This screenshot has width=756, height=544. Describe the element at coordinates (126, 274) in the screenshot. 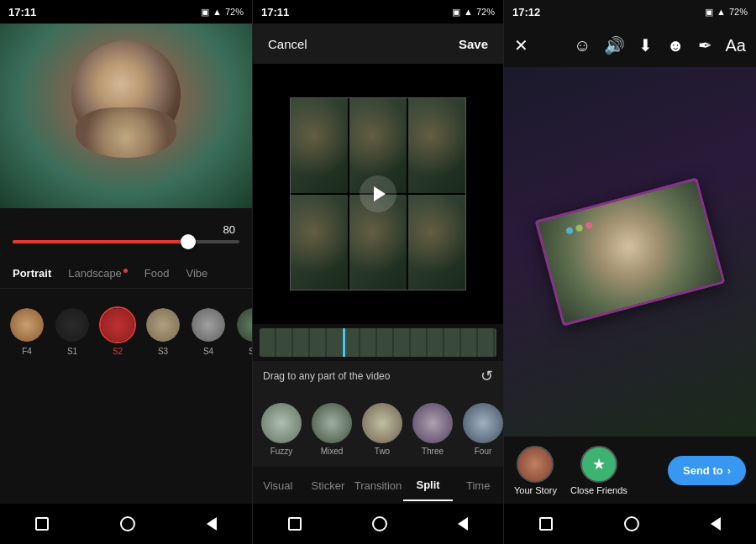

I see `filter-tabs: Portrait Landscape Food Vibe` at that location.